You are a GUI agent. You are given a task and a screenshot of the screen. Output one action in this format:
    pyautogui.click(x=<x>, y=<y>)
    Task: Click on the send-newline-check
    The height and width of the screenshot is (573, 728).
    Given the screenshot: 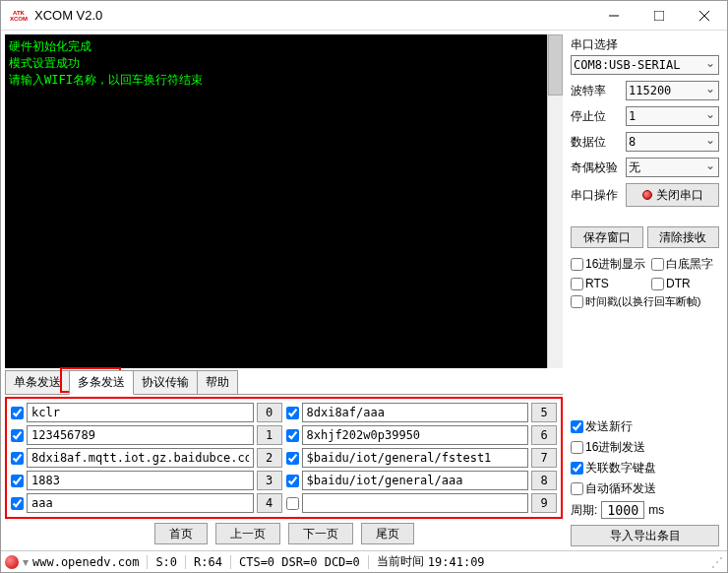 What is the action you would take?
    pyautogui.click(x=576, y=427)
    